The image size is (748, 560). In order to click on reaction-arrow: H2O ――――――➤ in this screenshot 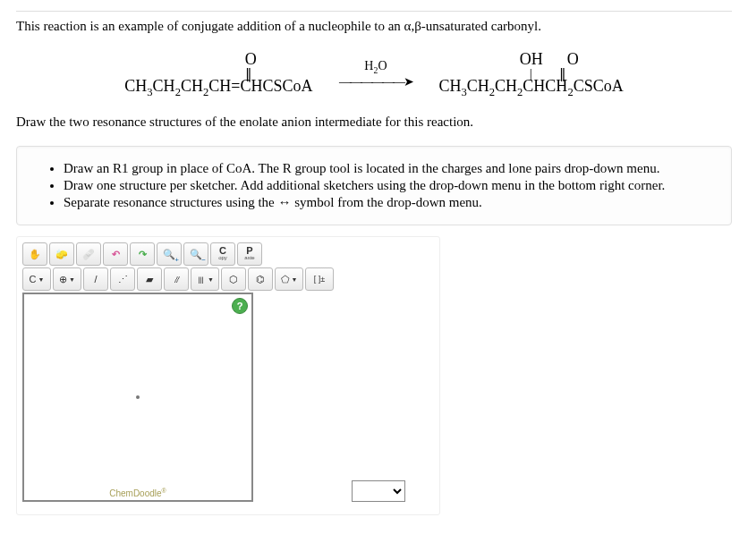, I will do `click(376, 75)`.